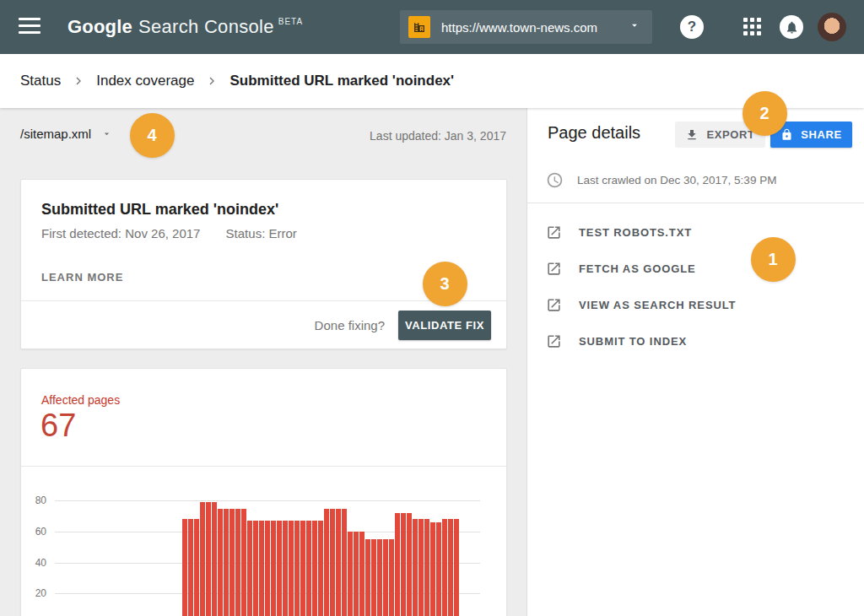 The width and height of the screenshot is (864, 616). What do you see at coordinates (692, 27) in the screenshot?
I see `help-button: ?` at bounding box center [692, 27].